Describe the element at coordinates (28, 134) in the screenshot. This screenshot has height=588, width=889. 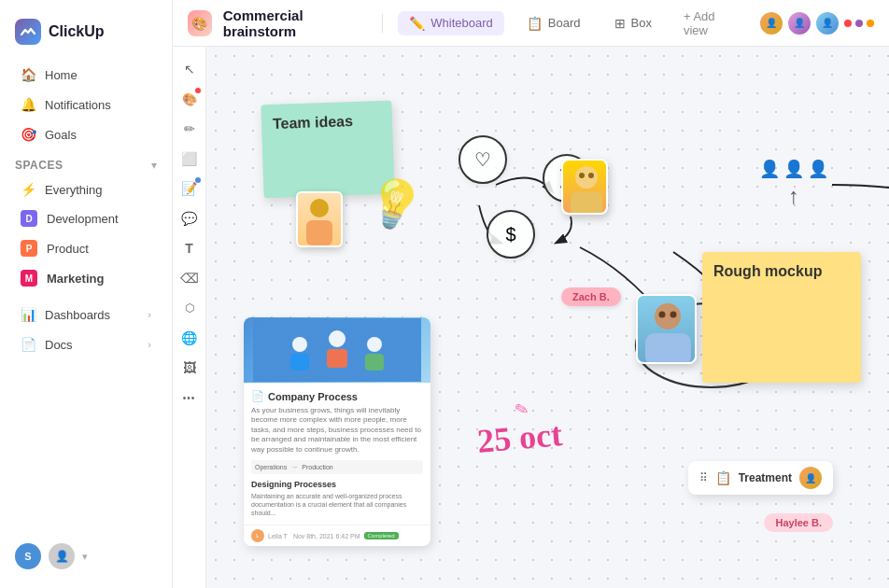
I see `goals-icon: 🎯` at that location.